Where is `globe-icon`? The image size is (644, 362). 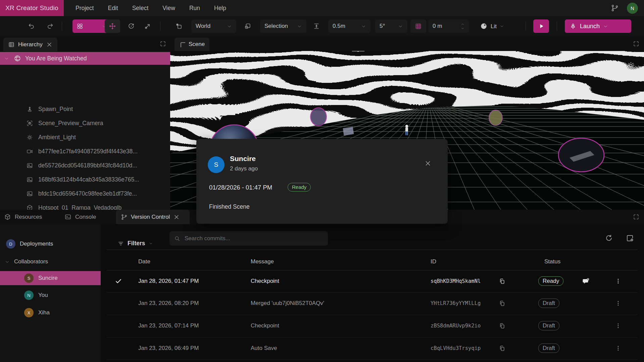 globe-icon is located at coordinates (17, 58).